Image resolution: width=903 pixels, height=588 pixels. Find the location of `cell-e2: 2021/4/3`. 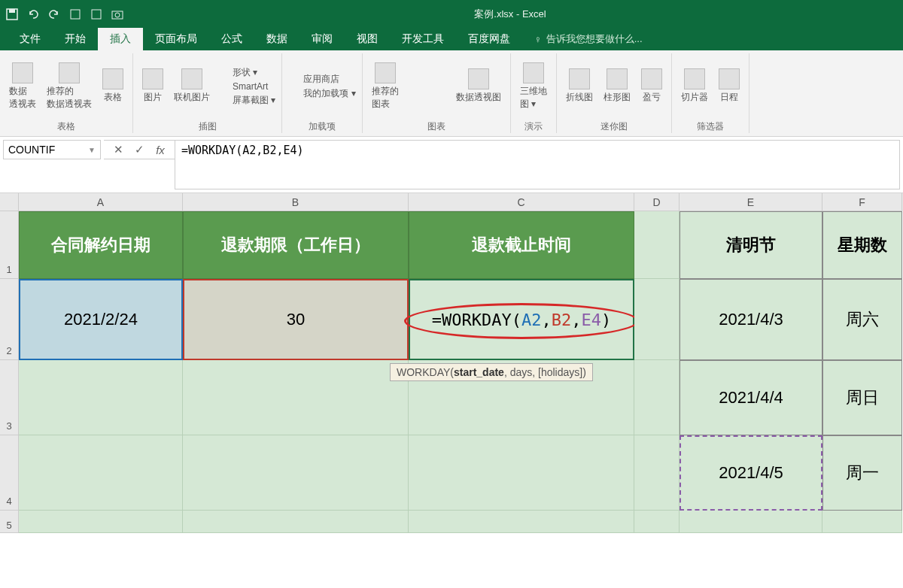

cell-e2: 2021/4/3 is located at coordinates (751, 320).